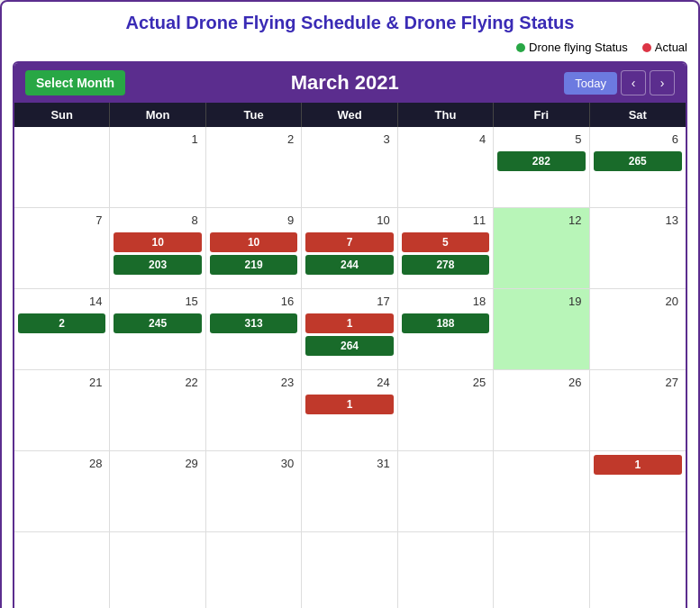 The image size is (700, 608). What do you see at coordinates (446, 330) in the screenshot?
I see `cal-cell: 18188` at bounding box center [446, 330].